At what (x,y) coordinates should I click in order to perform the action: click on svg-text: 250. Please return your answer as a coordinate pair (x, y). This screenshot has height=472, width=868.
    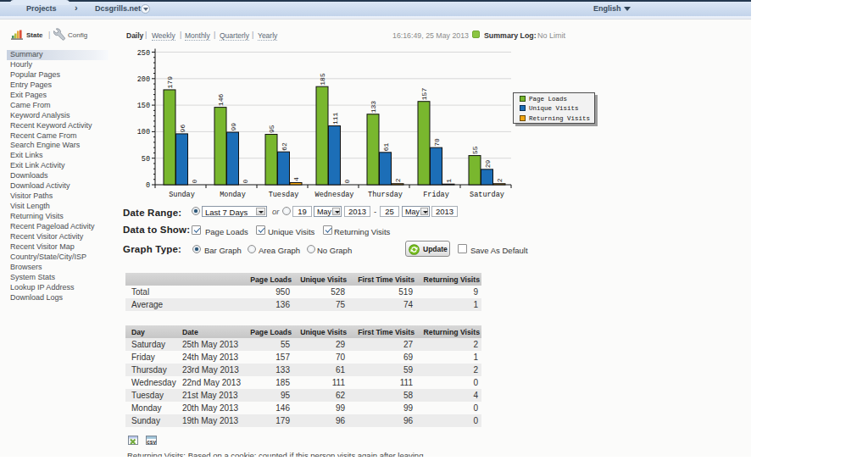
    Looking at the image, I should click on (144, 53).